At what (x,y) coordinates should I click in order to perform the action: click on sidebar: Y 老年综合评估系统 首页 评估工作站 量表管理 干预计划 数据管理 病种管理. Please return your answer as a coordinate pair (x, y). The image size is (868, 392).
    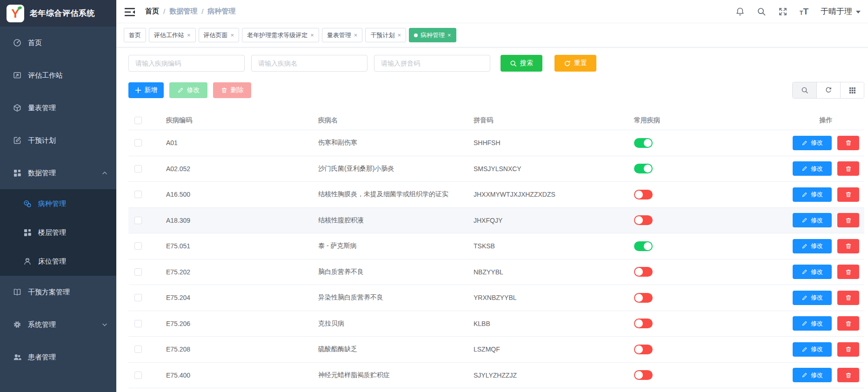
    Looking at the image, I should click on (58, 196).